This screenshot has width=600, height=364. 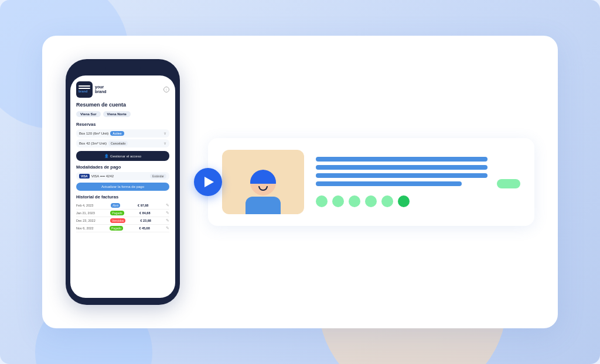 I want to click on avatar, so click(x=263, y=191).